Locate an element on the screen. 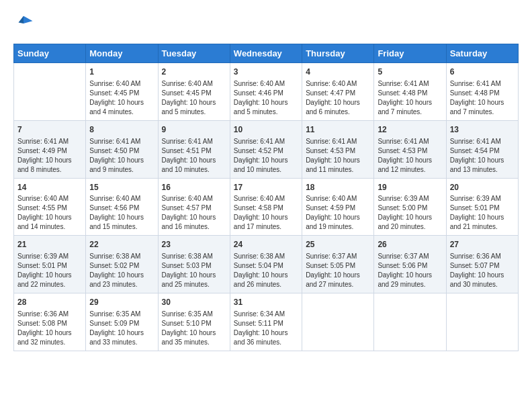 The image size is (532, 411). day-number: 20 is located at coordinates (482, 188).